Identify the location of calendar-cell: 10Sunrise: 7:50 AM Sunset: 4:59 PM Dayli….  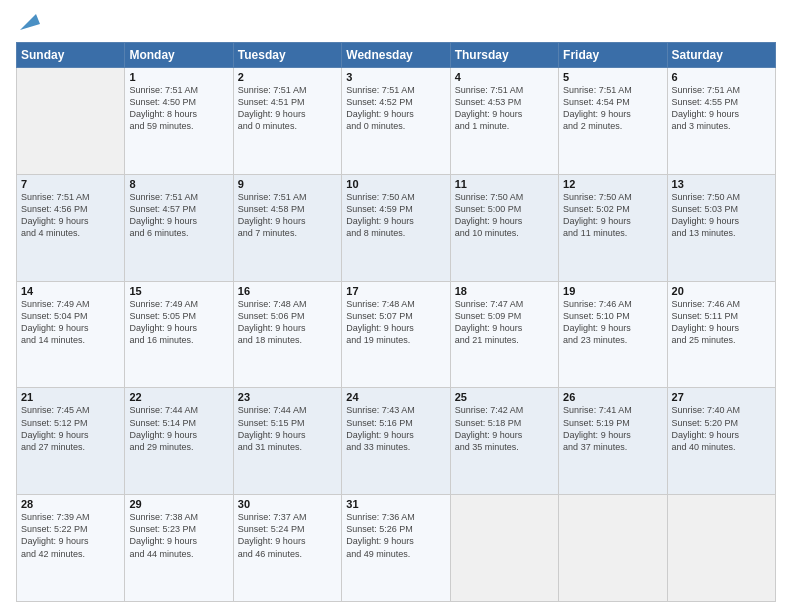
(396, 228).